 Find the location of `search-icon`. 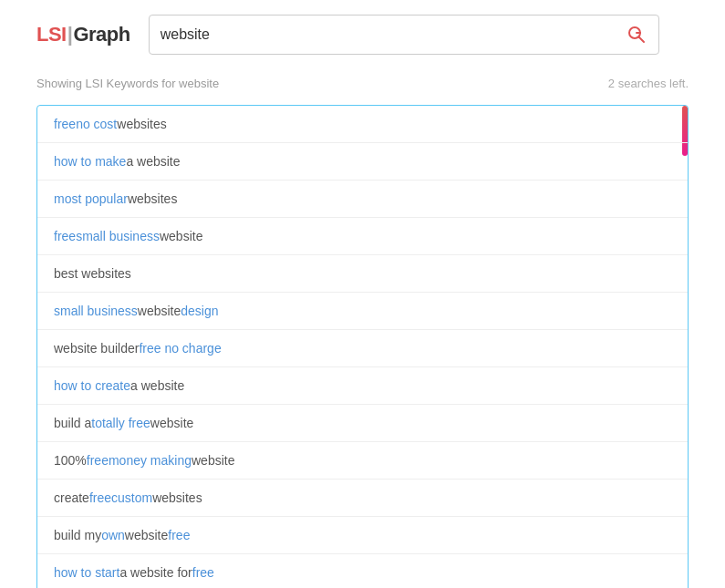

search-icon is located at coordinates (637, 35).